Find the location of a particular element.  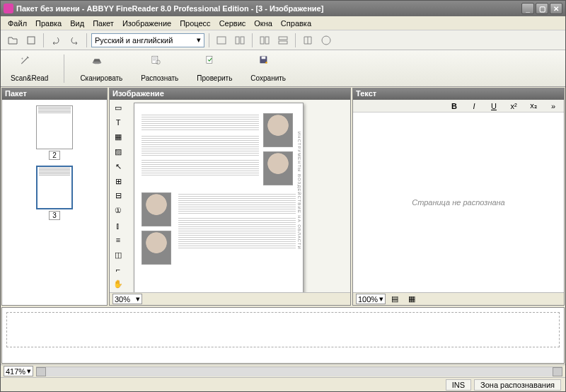

language-select: Русский и английский ▾ is located at coordinates (148, 40).